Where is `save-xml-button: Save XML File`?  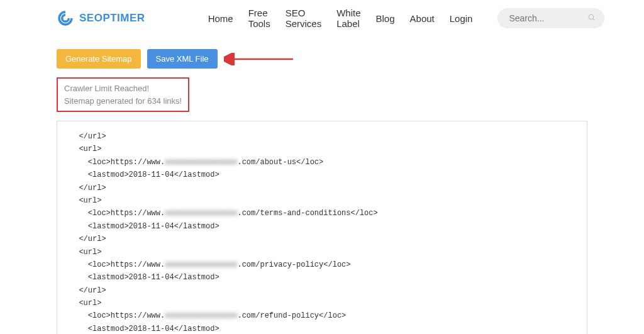
save-xml-button: Save XML File is located at coordinates (182, 59).